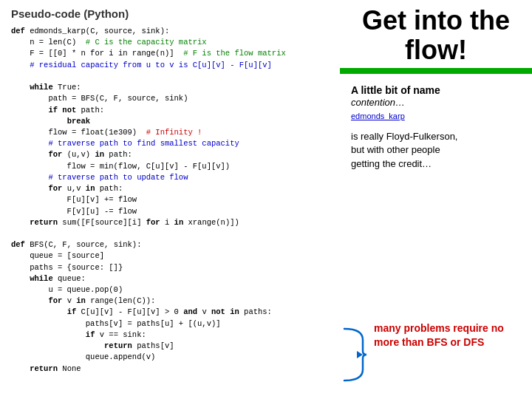 The width and height of the screenshot is (532, 399). I want to click on bfs-text-box: many problems require no more than BFS o…, so click(449, 335).